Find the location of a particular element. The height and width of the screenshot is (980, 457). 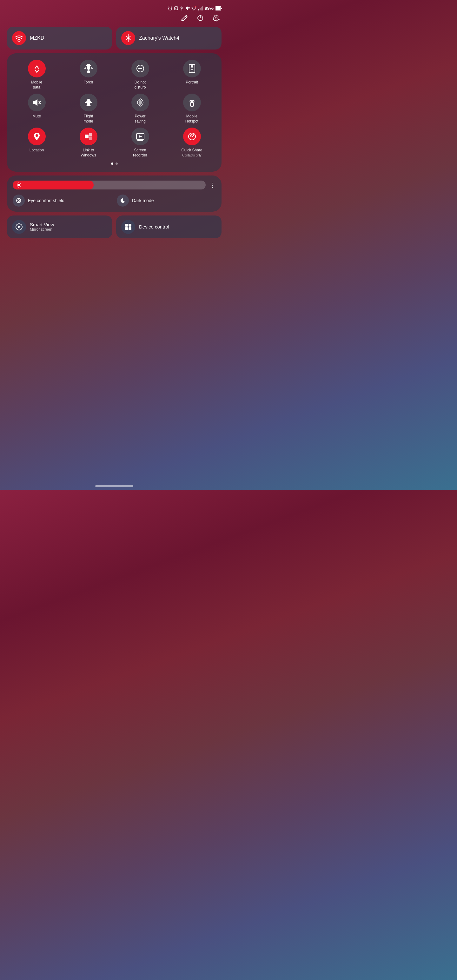

bluetooth-tile: Zachary's Watch4 is located at coordinates (169, 38).